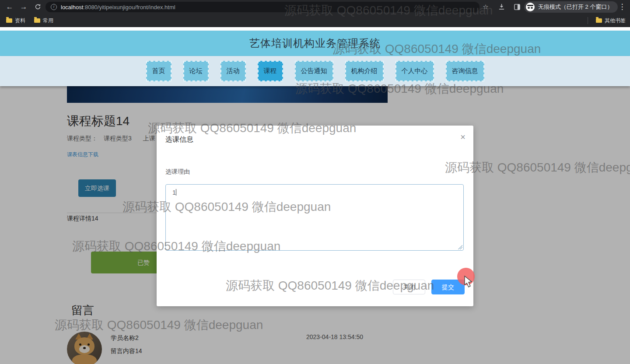 The width and height of the screenshot is (630, 364). What do you see at coordinates (44, 21) in the screenshot?
I see `bookmark-folder-changyong: 常用` at bounding box center [44, 21].